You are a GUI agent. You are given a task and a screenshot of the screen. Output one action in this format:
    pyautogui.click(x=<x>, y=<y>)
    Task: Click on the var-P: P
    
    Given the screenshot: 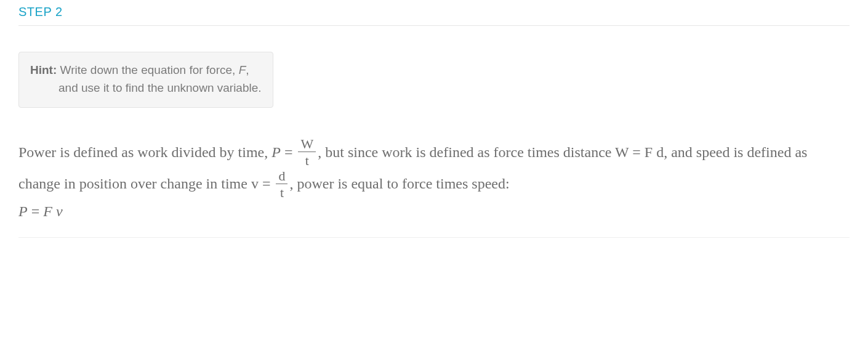 What is the action you would take?
    pyautogui.click(x=276, y=152)
    